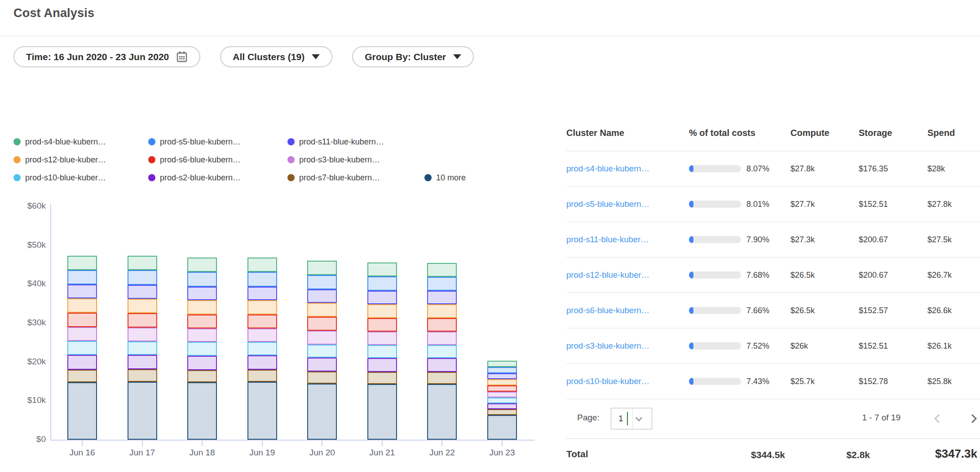 The height and width of the screenshot is (472, 980). I want to click on cluster-name-link: prod-s4-blue-kubern…, so click(608, 169).